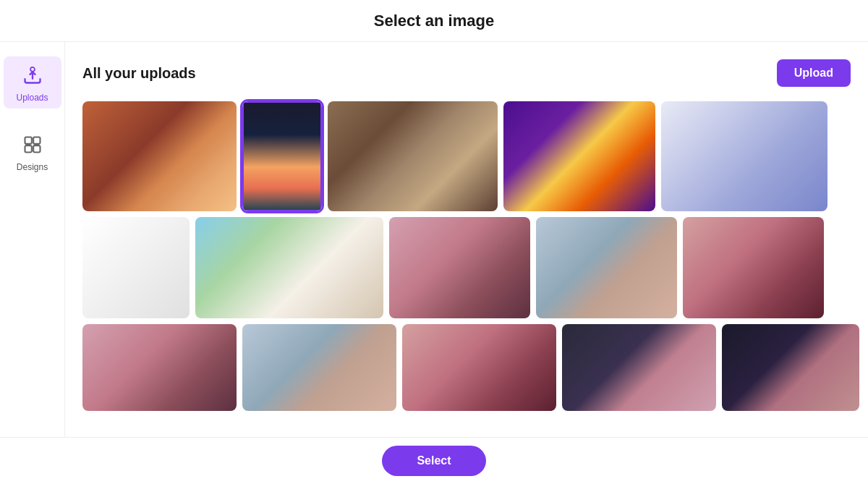 This screenshot has height=484, width=868. I want to click on sidebar-item-designs: Designs, so click(33, 152).